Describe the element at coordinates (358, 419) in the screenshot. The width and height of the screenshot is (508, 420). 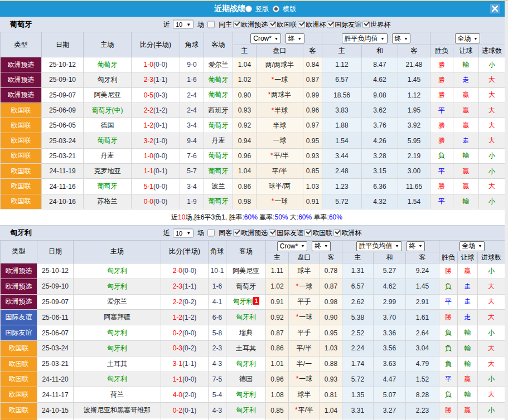
I see `avg-home-cell` at that location.